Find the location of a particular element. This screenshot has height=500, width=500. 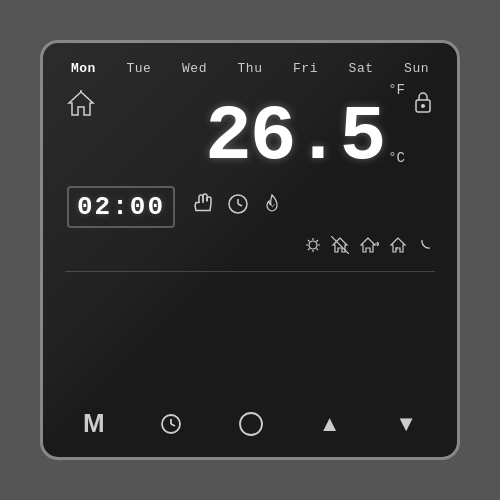

days-row: Mon Tue Wed Thu Fri Sat Sun is located at coordinates (250, 68).